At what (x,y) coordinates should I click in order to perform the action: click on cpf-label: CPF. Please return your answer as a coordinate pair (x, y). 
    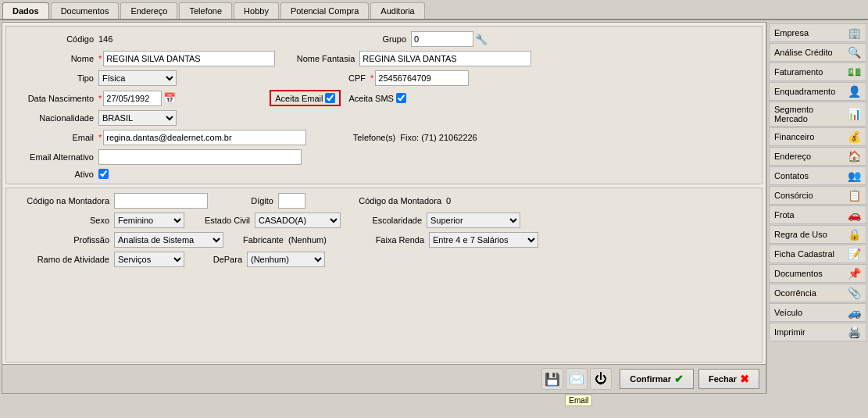
    Looking at the image, I should click on (339, 78).